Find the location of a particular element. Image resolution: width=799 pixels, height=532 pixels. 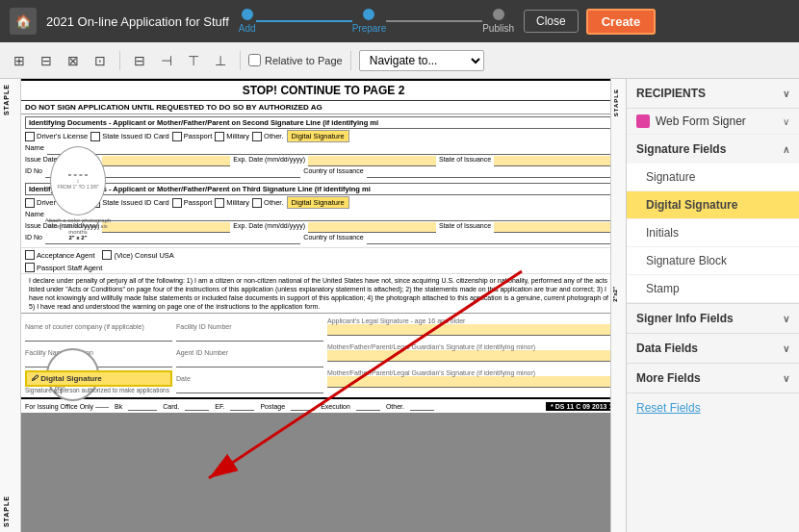

toolbar-icon-6: ⊣ is located at coordinates (167, 61).